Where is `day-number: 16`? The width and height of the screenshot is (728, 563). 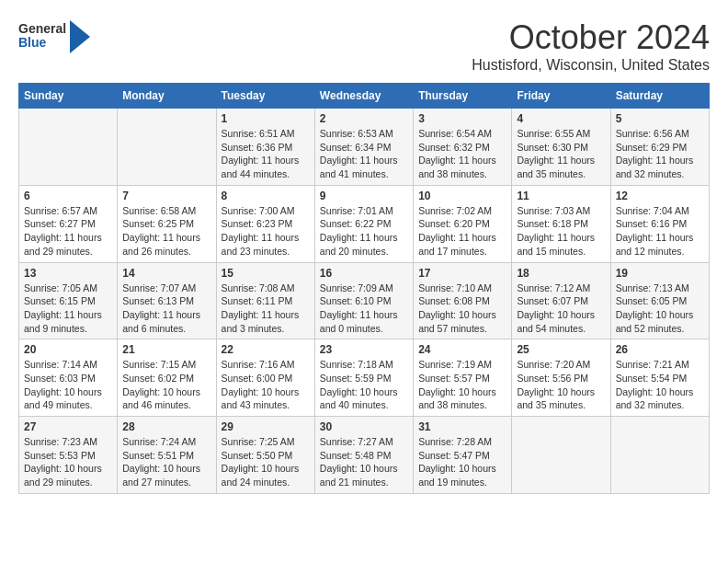 day-number: 16 is located at coordinates (364, 273).